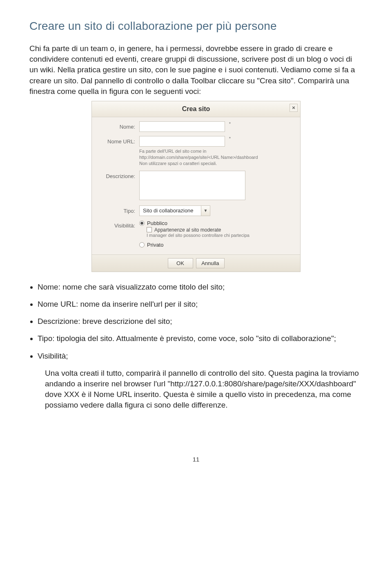 The height and width of the screenshot is (564, 392). I want to click on url-name-input, so click(182, 141).